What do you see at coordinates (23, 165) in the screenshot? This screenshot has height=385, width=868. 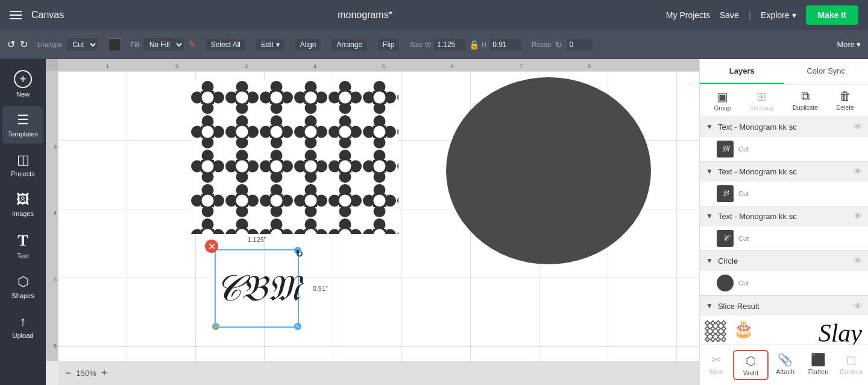 I see `sidebar-item-projects: ◫ Projects` at bounding box center [23, 165].